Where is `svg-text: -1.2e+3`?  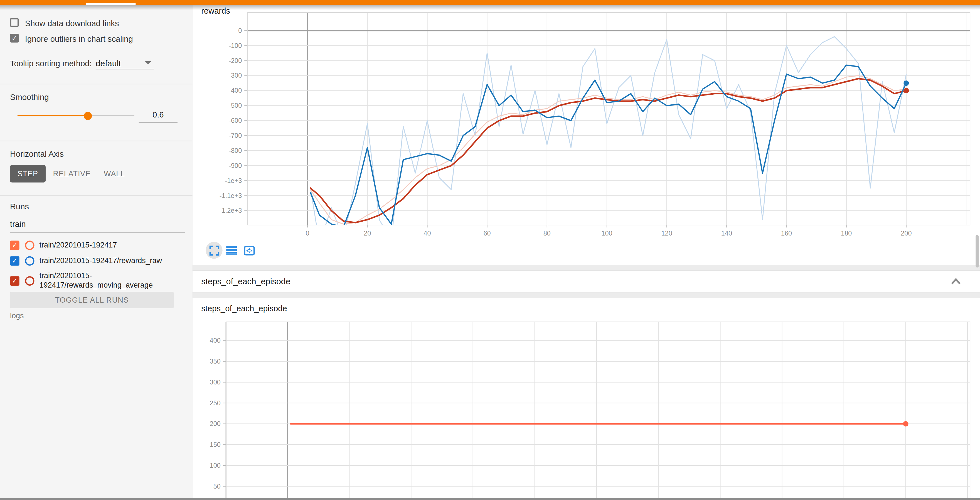
svg-text: -1.2e+3 is located at coordinates (231, 211).